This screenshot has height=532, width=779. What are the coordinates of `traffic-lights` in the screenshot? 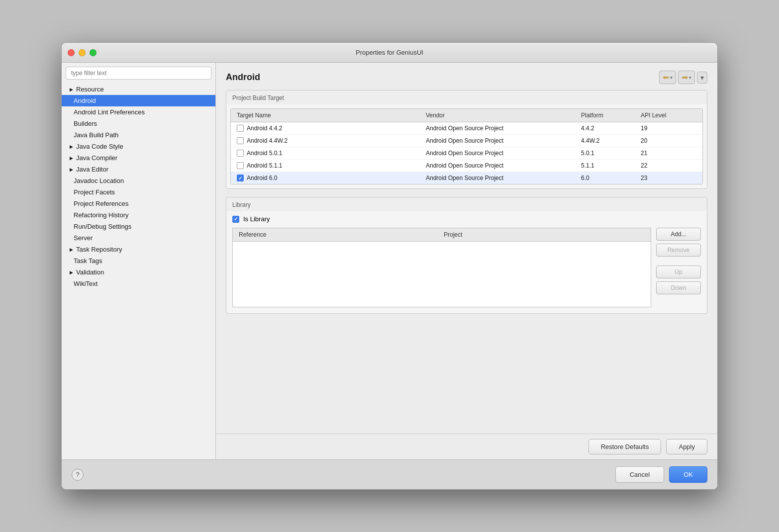 It's located at (82, 53).